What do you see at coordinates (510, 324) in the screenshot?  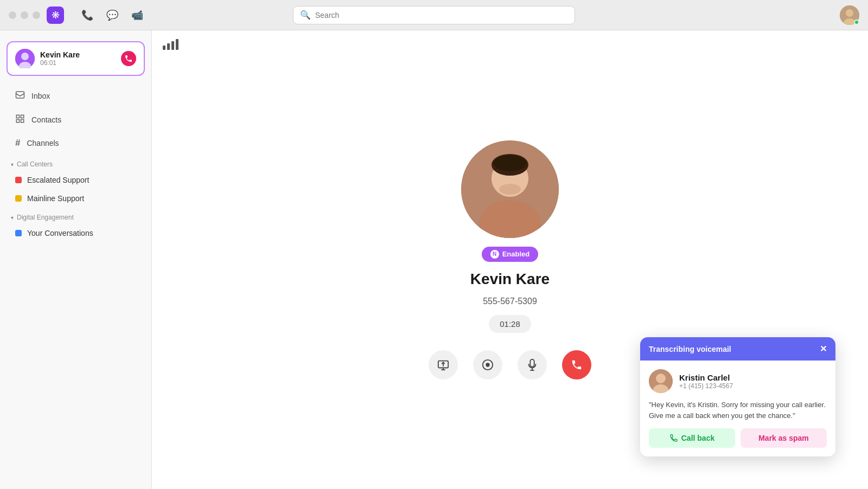 I see `call-timer: 01:28` at bounding box center [510, 324].